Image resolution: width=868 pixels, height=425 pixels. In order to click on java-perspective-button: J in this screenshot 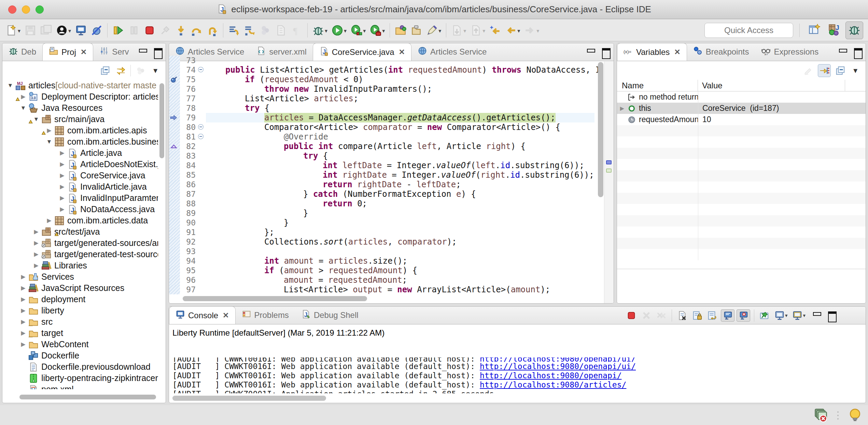, I will do `click(834, 30)`.